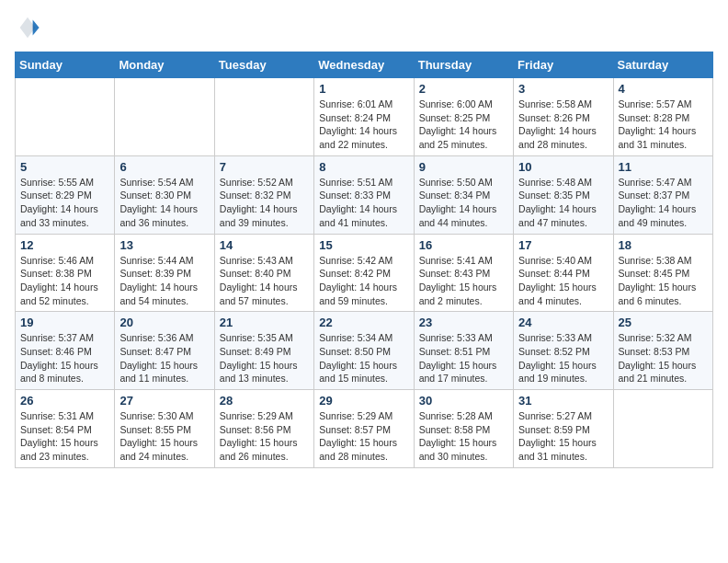 The image size is (728, 563). I want to click on calendar-cell: 16 Sunrise: 5:41 AMSunset: 8:43 PMDaylig…, so click(463, 272).